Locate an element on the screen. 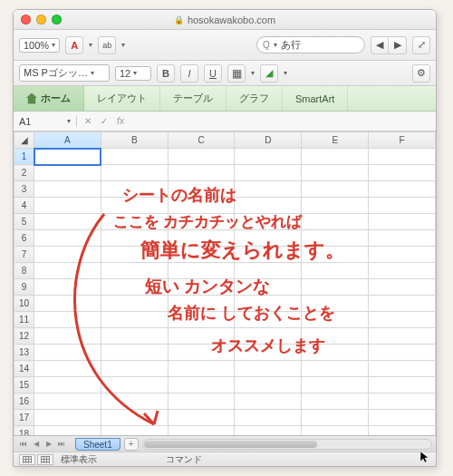 The width and height of the screenshot is (453, 476). normal-view-button is located at coordinates (27, 460).